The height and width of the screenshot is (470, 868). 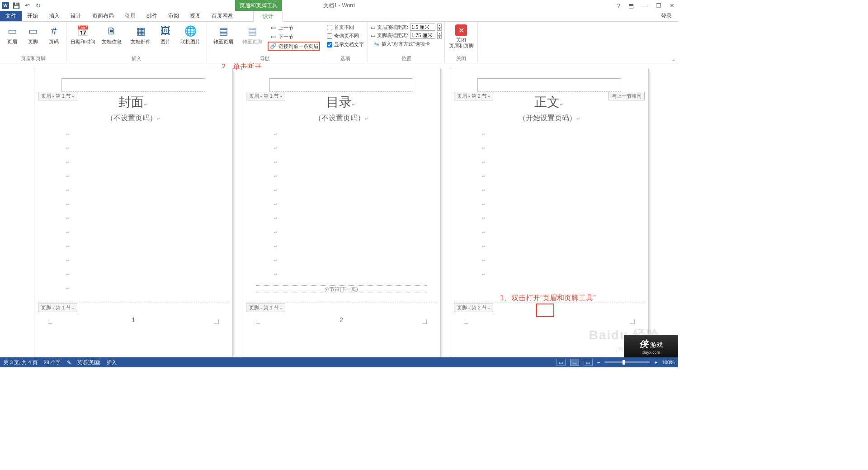 I want to click on group-position: ▭页眉顶端距离:▲▼ ▭页脚底端距离:▲▼ ⭾插入"对齐方式"选项卡 位置, so click(x=406, y=43).